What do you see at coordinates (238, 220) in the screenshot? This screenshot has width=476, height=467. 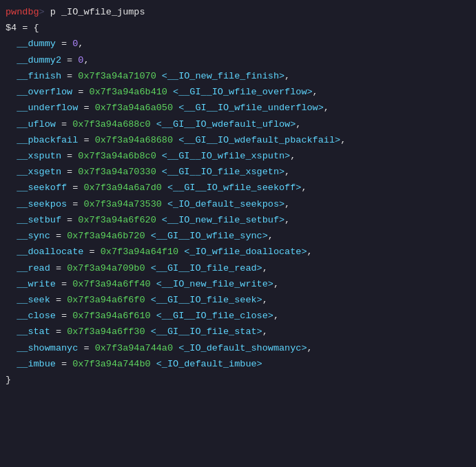 I see `field-setbuf: __setbuf = 0x7f3a94a6f620 <__IO_new_file…` at bounding box center [238, 220].